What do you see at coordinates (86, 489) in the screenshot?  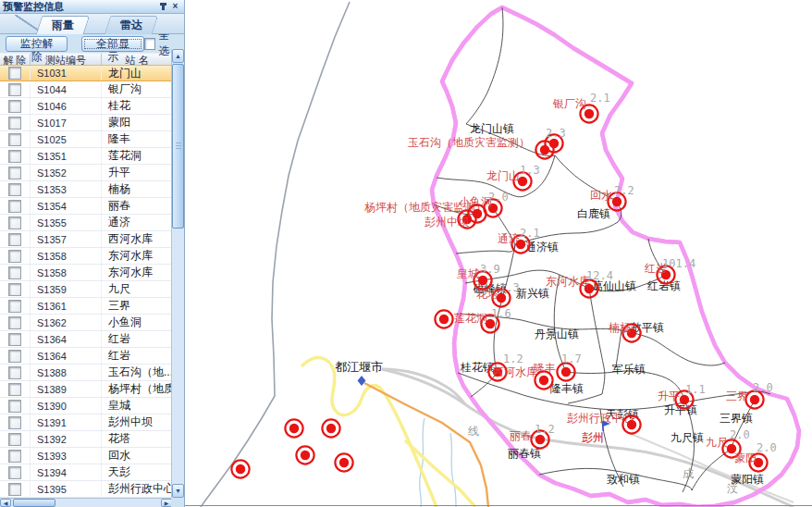 I see `table-row: S1395彭州行政中心` at bounding box center [86, 489].